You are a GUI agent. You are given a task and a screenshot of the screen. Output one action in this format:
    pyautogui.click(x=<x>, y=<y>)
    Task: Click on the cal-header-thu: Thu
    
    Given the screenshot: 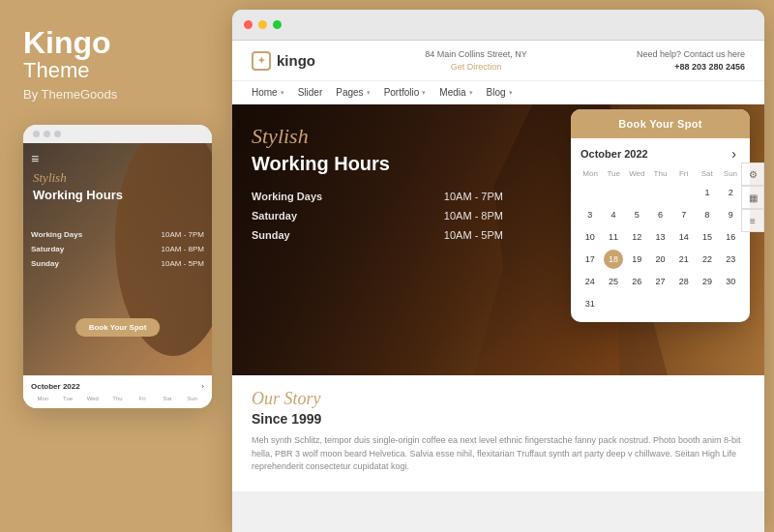 What is the action you would take?
    pyautogui.click(x=660, y=174)
    